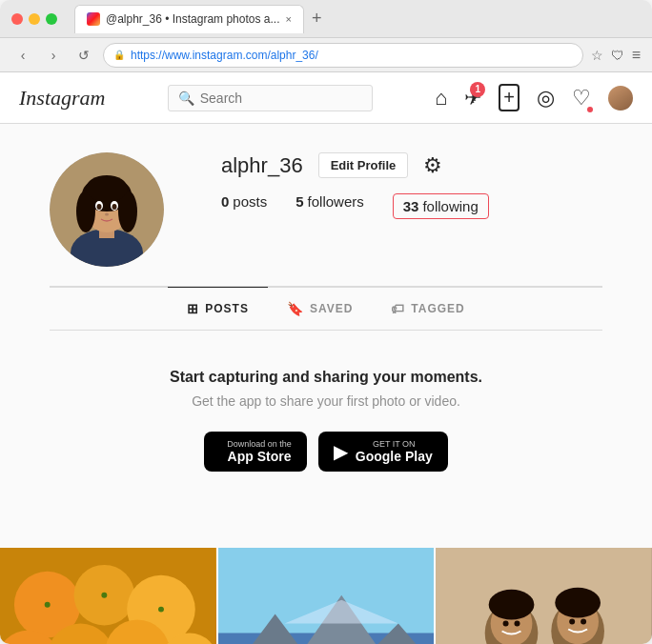  I want to click on people-image, so click(543, 596).